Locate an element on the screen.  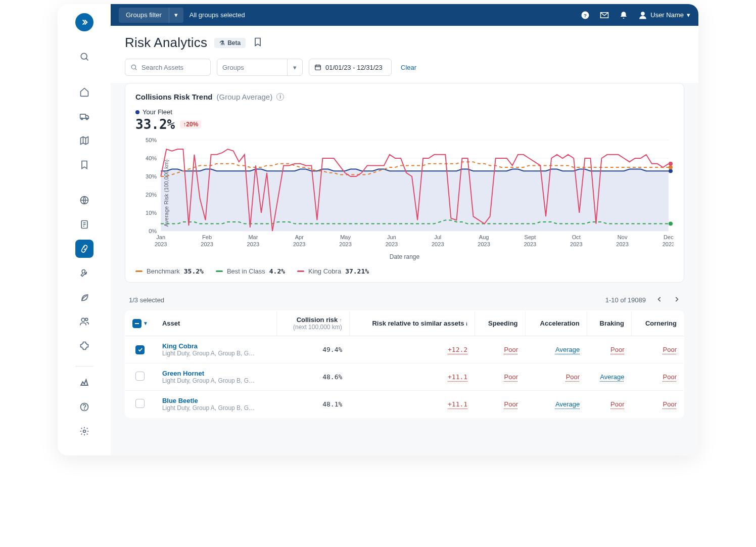
svg-text: Aug is located at coordinates (484, 237).